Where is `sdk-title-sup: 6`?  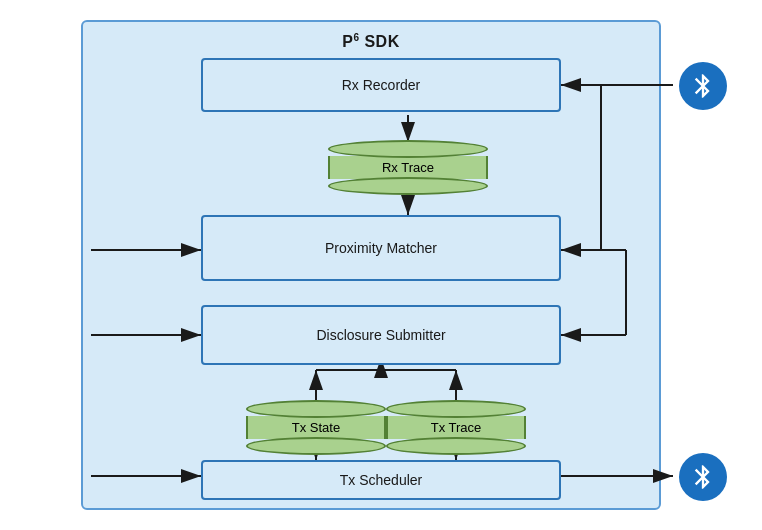 sdk-title-sup: 6 is located at coordinates (356, 38).